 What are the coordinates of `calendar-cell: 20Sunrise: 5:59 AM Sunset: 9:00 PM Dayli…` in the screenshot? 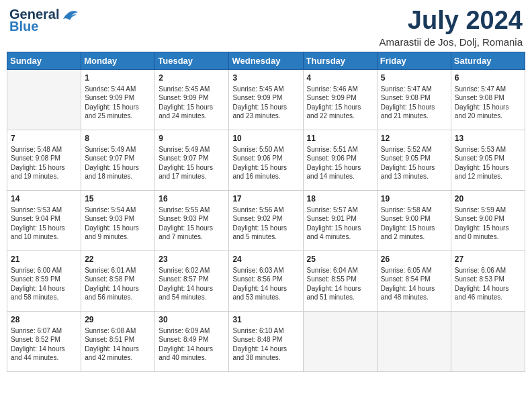 It's located at (488, 220).